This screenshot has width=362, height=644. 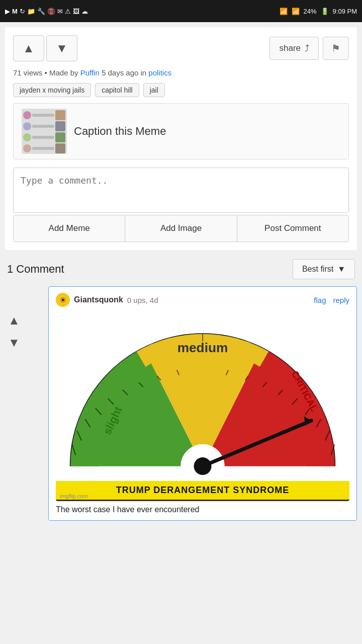 What do you see at coordinates (63, 300) in the screenshot?
I see `user-avatar: ☀` at bounding box center [63, 300].